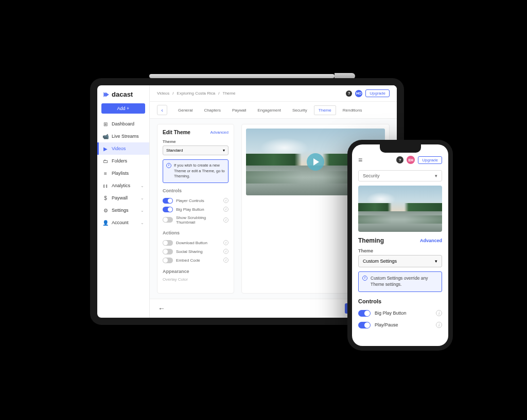 This screenshot has height=420, width=527. What do you see at coordinates (400, 251) in the screenshot?
I see `theme-label: Theme` at bounding box center [400, 251].